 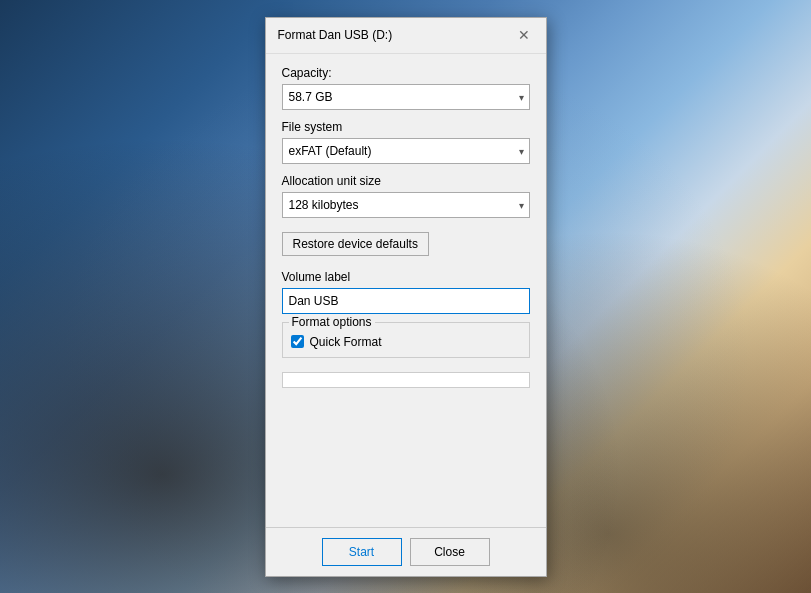 I want to click on capacity-select: 58.7 GB, so click(x=406, y=97).